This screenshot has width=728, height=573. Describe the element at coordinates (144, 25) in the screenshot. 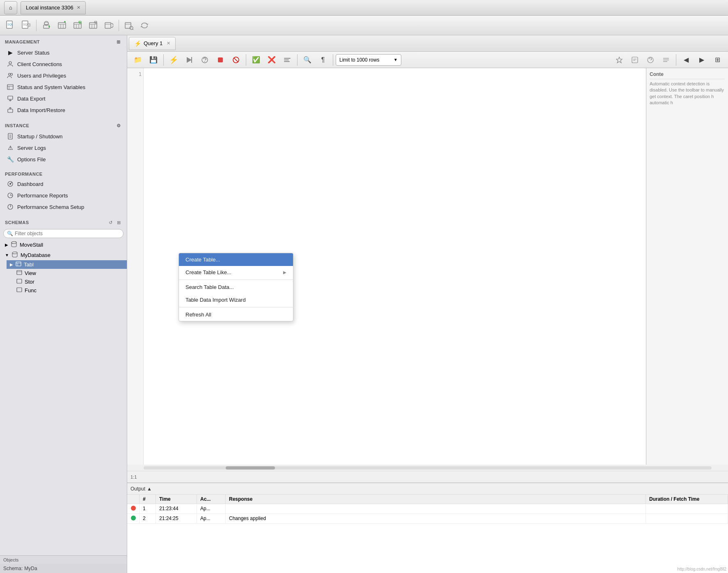

I see `reconnect-btn` at that location.